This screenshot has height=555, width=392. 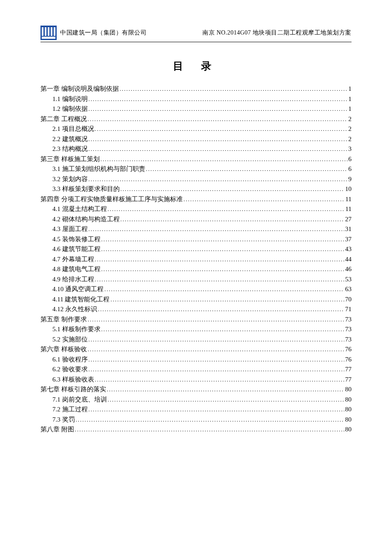 I want to click on toc-entry: 7.2 施工过程80, so click(x=196, y=409).